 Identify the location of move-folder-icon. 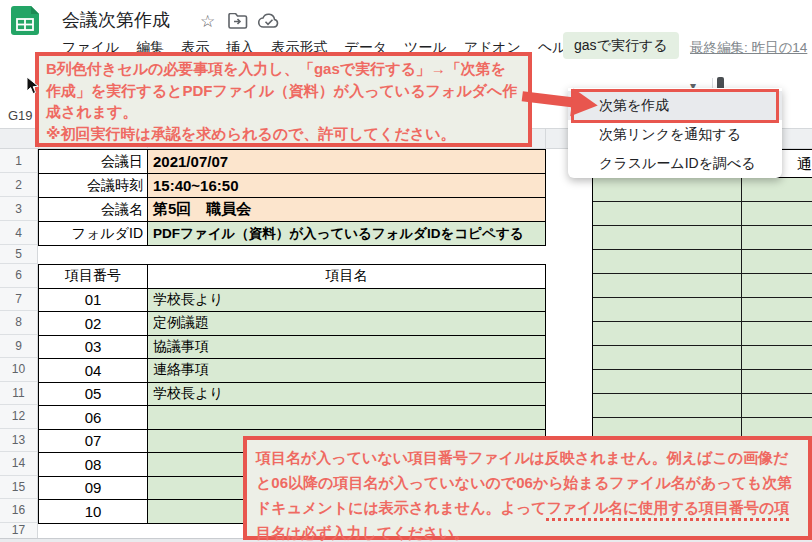
(238, 21).